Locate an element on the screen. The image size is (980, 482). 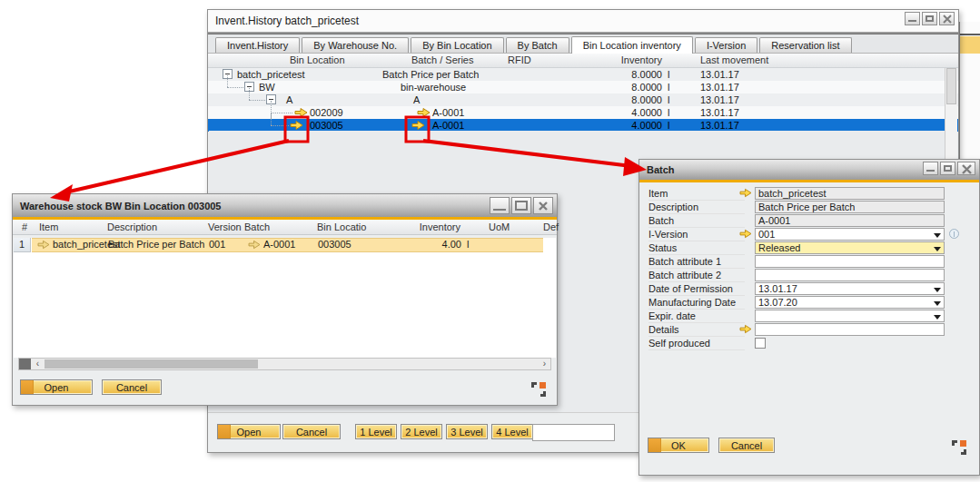
form-row-batch-attribute-2: Batch attribute 2 is located at coordinates (809, 276).